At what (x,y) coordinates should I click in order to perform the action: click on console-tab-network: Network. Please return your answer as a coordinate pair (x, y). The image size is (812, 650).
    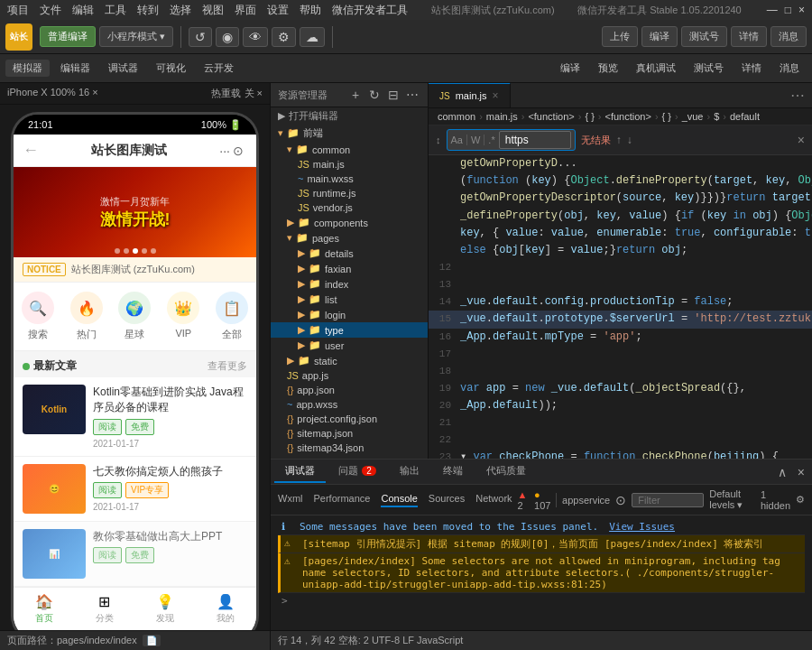
    Looking at the image, I should click on (494, 500).